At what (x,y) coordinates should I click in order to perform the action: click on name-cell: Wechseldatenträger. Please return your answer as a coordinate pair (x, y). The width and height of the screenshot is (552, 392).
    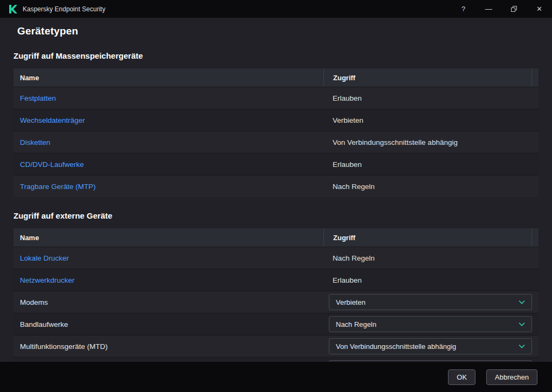
    Looking at the image, I should click on (168, 121).